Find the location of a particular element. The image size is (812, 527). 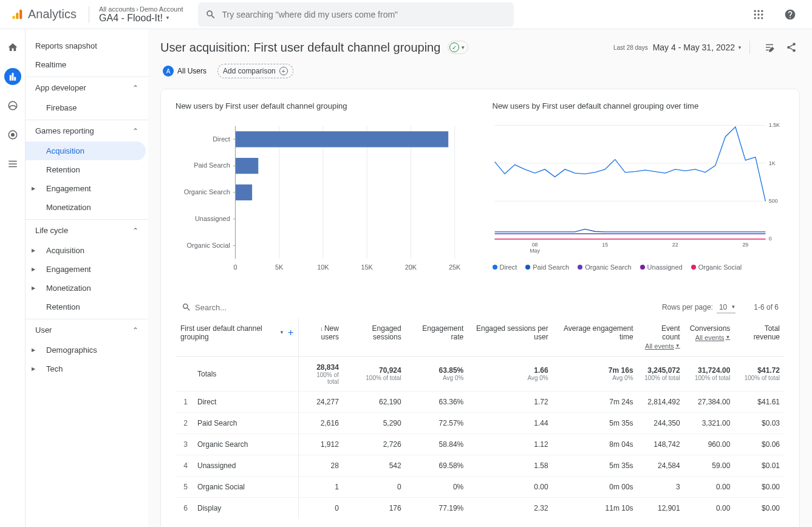

caret-down-icon: ▼ is located at coordinates (282, 333).